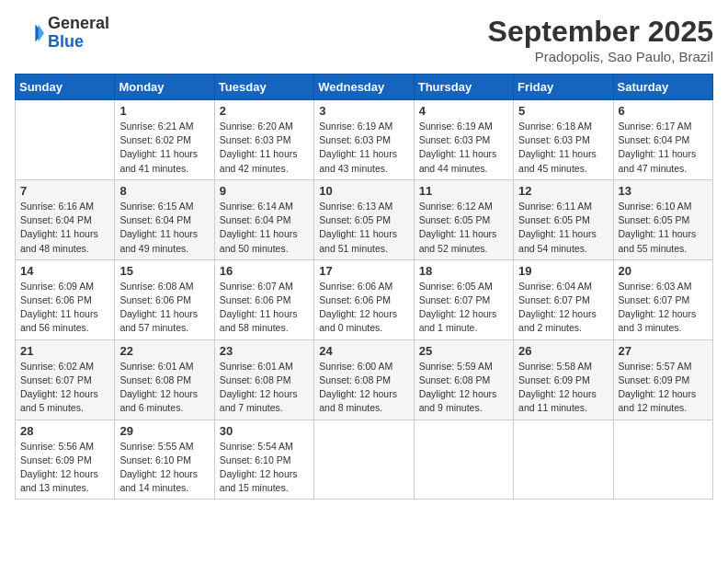  Describe the element at coordinates (664, 228) in the screenshot. I see `day-info: Sunrise: 6:10 AM Sunset: 6:05 PM Dayligh…` at that location.